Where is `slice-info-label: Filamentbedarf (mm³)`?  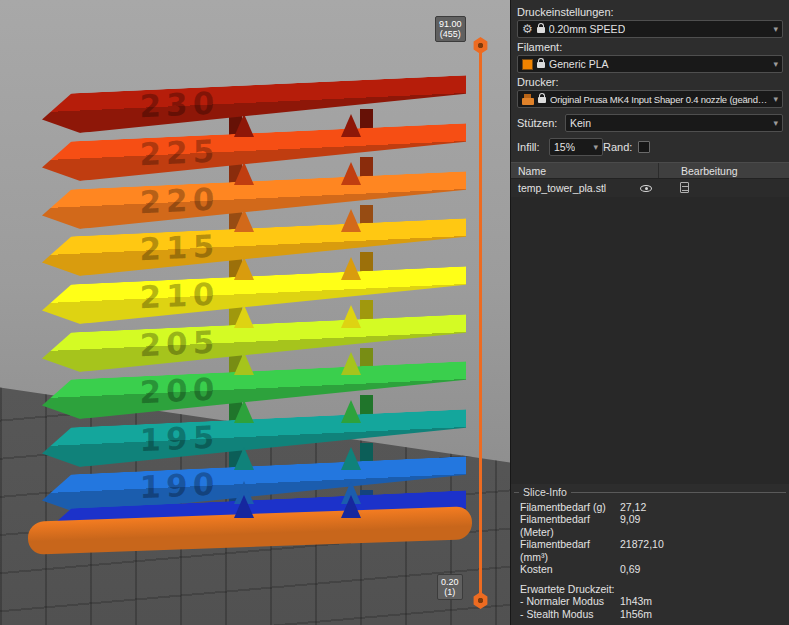 slice-info-label: Filamentbedarf (mm³) is located at coordinates (570, 550).